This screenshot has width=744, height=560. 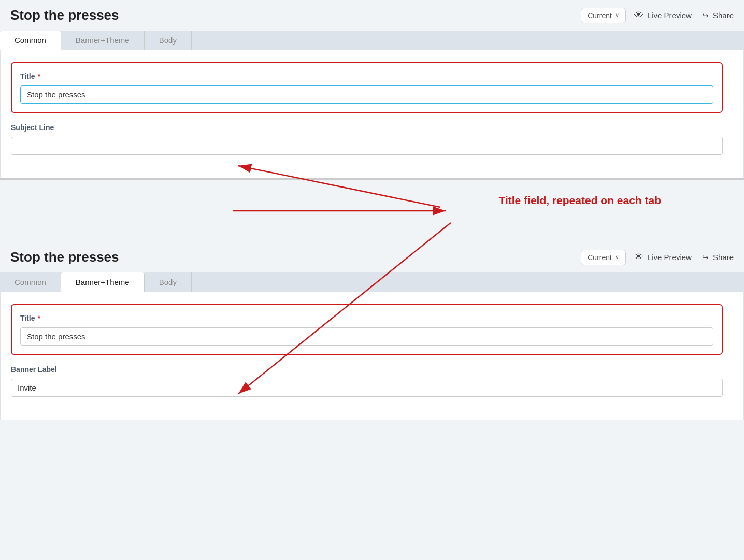 I want to click on bottom-share-label: Share, so click(x=723, y=257).